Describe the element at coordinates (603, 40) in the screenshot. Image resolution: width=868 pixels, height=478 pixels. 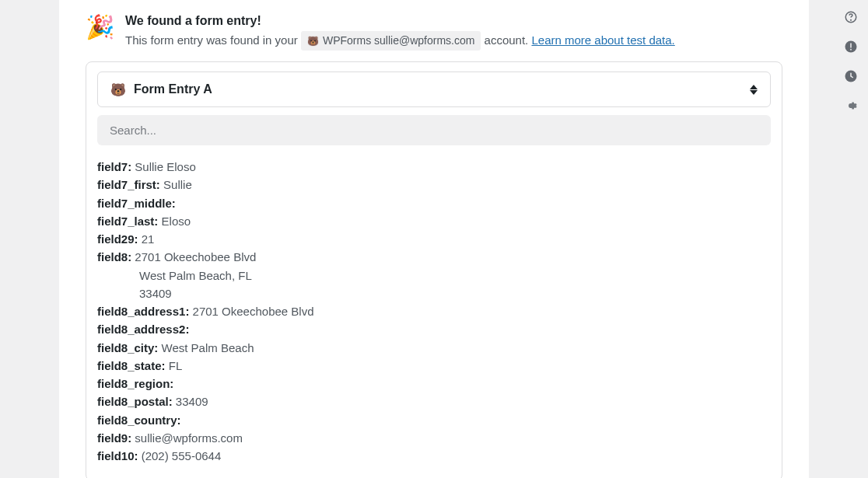
I see `learn-more-link: Learn more about test data.` at that location.